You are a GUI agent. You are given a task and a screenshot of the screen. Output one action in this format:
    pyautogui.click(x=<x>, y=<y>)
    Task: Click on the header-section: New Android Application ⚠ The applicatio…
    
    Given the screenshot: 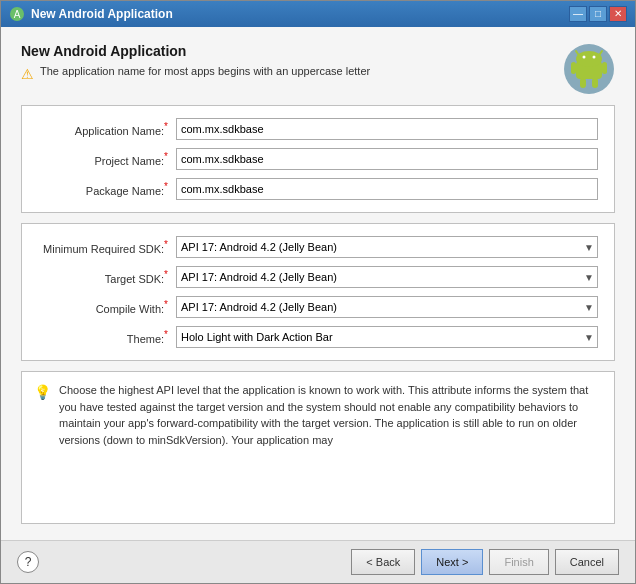 What is the action you would take?
    pyautogui.click(x=318, y=69)
    